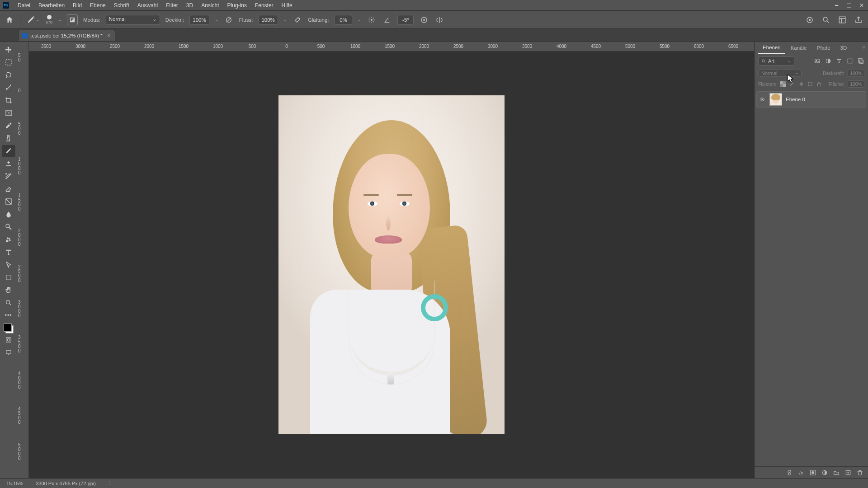 This screenshot has height=488, width=868. Describe the element at coordinates (813, 473) in the screenshot. I see `layer-mask-button` at that location.